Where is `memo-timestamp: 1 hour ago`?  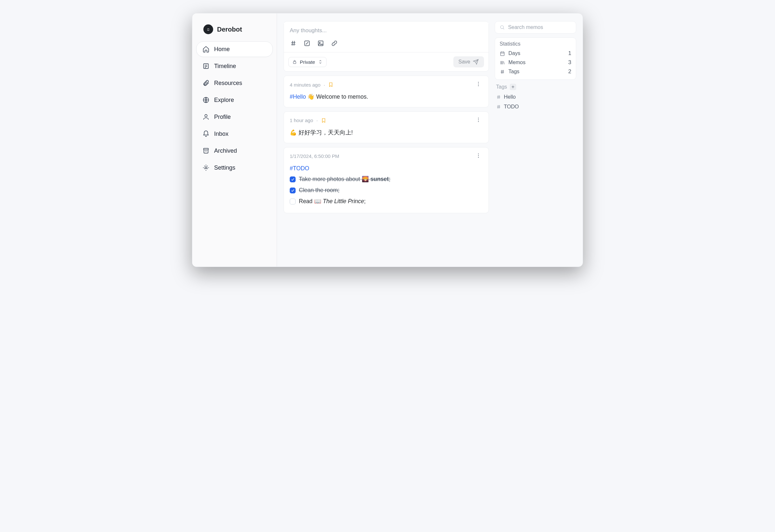 memo-timestamp: 1 hour ago is located at coordinates (302, 120).